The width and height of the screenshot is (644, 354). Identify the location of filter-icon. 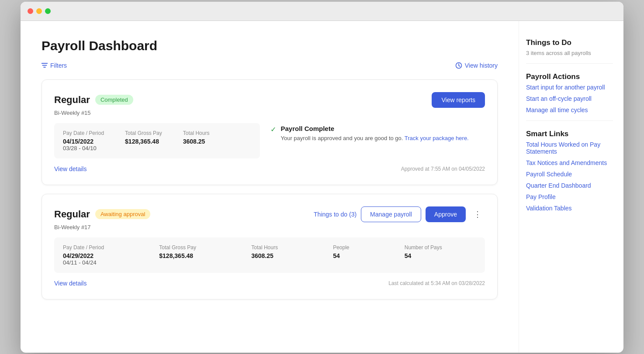
(45, 65).